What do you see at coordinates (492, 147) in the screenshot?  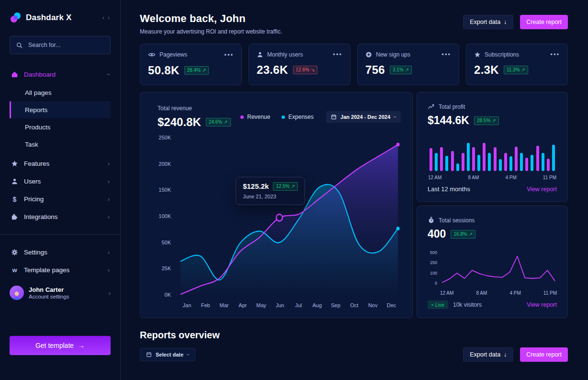 I see `total-profit-card: Total profit $144.6K 28.5%↗ 12 AM8 AM4 P…` at bounding box center [492, 147].